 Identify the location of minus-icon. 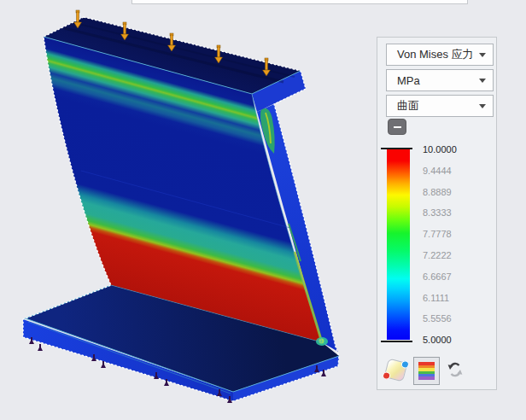
(398, 127).